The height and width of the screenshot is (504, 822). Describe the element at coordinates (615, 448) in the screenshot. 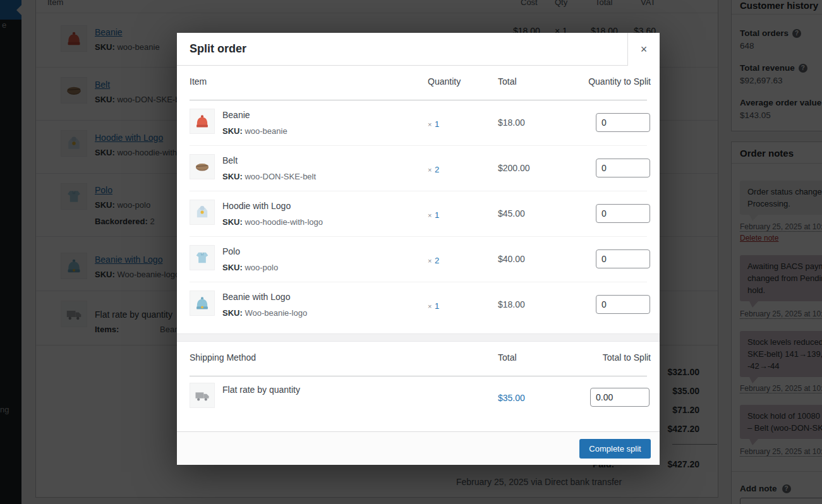

I see `complete-split-button: Complete split` at that location.